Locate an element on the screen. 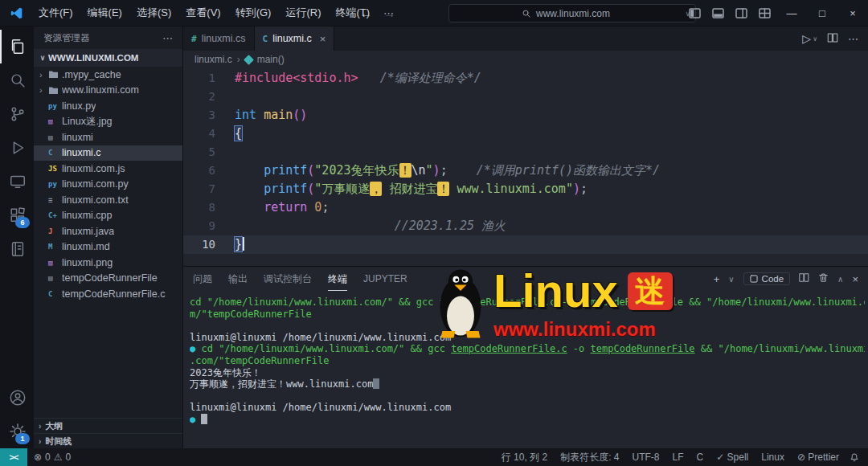 The image size is (868, 466). status-item: ⊘ Prettier is located at coordinates (818, 457).